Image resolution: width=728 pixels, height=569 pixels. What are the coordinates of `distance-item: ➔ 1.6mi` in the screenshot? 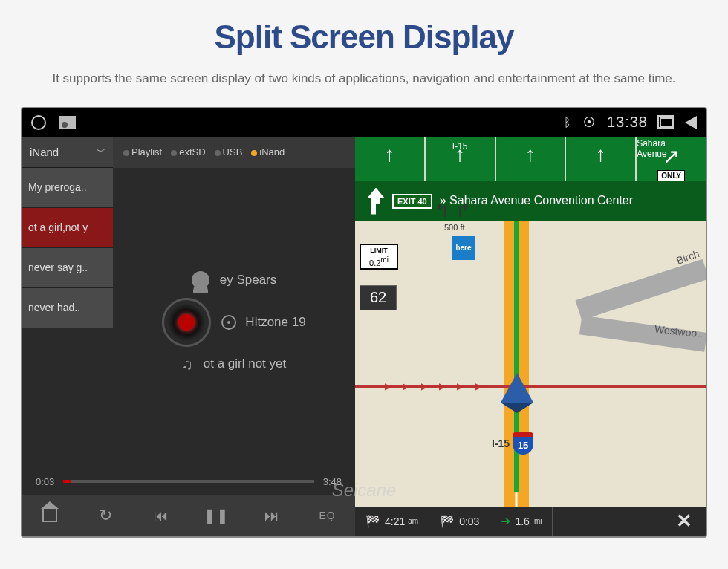 It's located at (521, 521).